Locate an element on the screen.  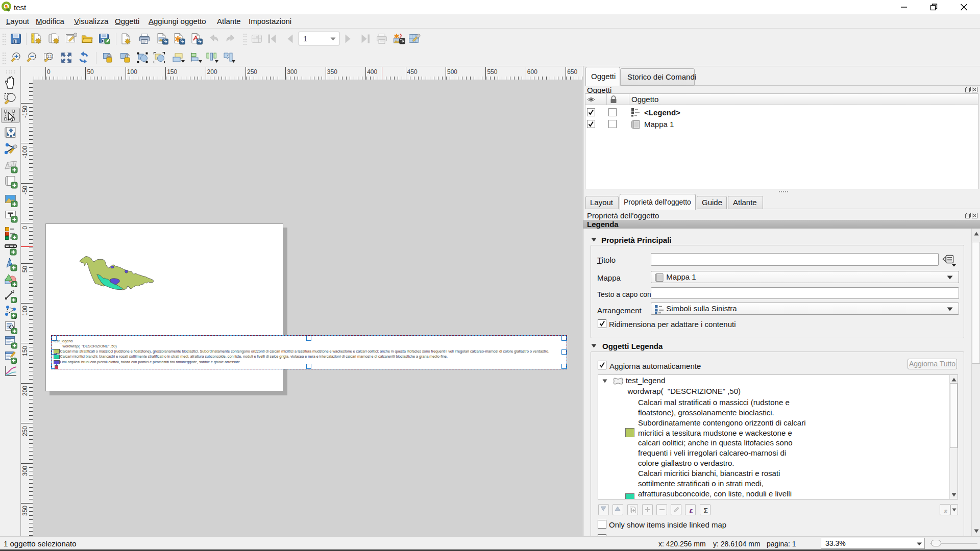
svg-text: N is located at coordinates (11, 262).